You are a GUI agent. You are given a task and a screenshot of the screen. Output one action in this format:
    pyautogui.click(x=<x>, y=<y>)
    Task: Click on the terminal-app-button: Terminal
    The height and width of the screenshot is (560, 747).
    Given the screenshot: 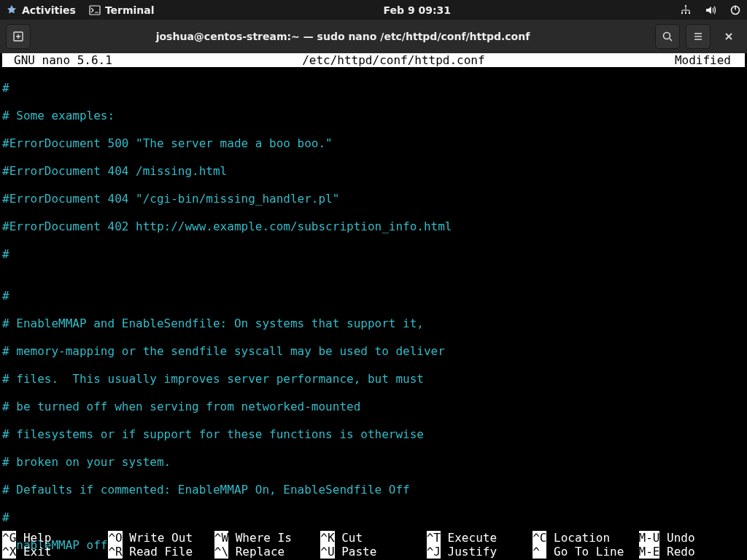 What is the action you would take?
    pyautogui.click(x=122, y=10)
    